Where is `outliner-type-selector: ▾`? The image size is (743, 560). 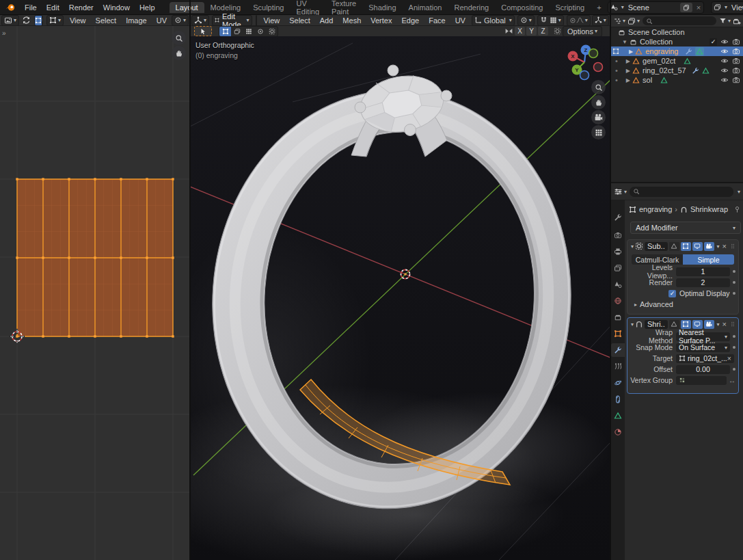 outliner-type-selector: ▾ is located at coordinates (619, 21).